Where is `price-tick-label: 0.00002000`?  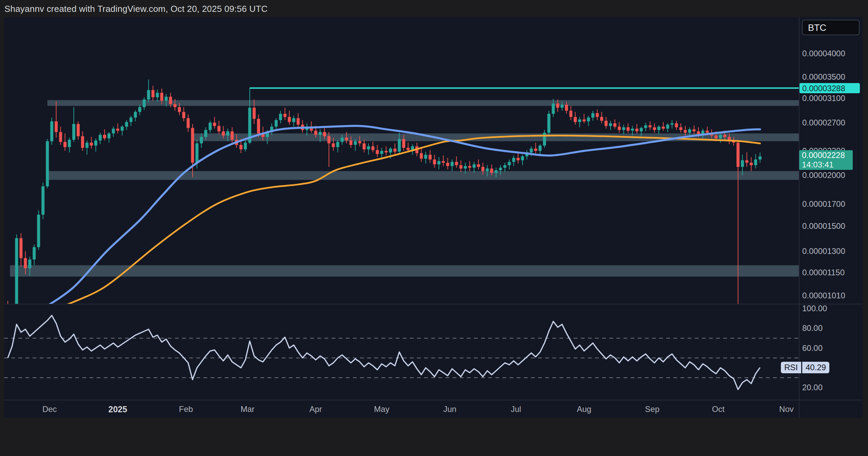 price-tick-label: 0.00002000 is located at coordinates (824, 175).